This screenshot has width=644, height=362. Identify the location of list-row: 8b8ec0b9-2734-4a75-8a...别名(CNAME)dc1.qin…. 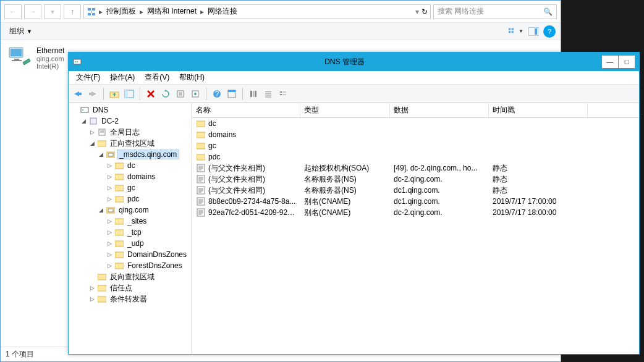
(415, 201).